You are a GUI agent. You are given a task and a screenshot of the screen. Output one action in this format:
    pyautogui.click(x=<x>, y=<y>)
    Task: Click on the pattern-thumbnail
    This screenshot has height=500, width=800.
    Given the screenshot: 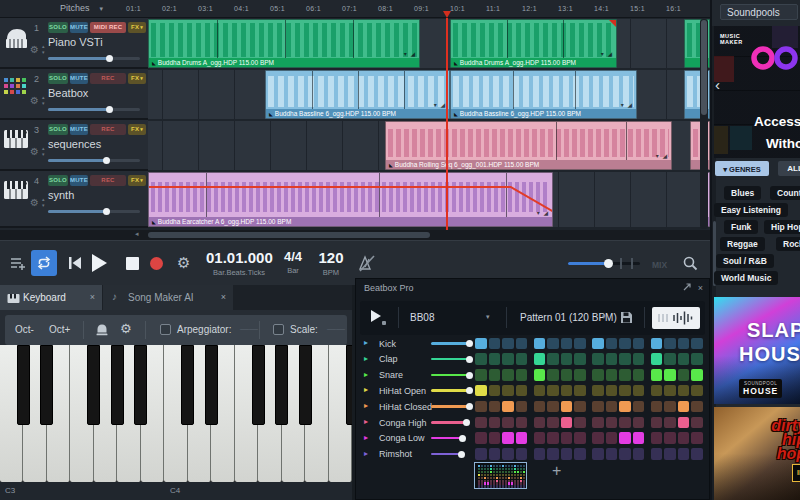 What is the action you would take?
    pyautogui.click(x=500, y=476)
    